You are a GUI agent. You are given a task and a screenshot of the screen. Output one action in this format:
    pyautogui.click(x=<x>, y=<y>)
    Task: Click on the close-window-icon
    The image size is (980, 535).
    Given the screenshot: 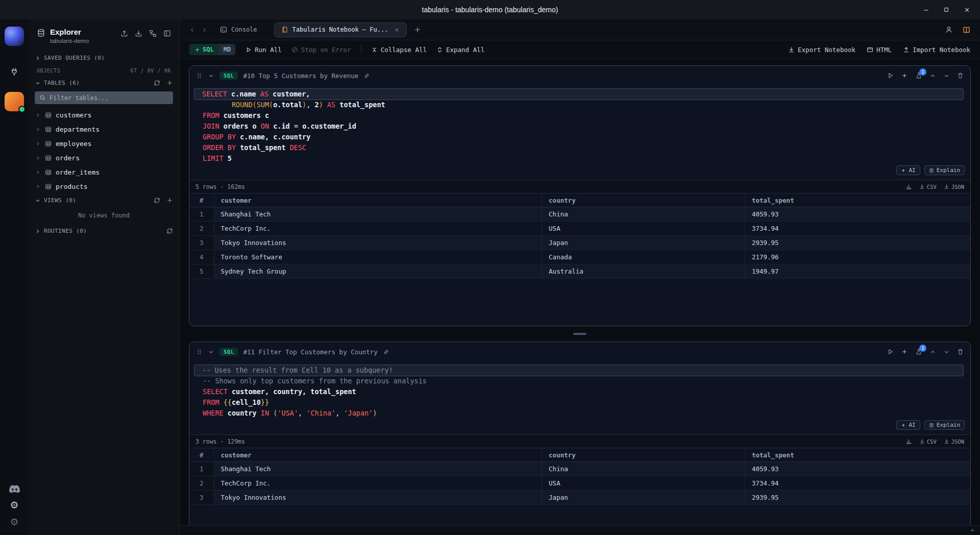 What is the action you would take?
    pyautogui.click(x=967, y=10)
    